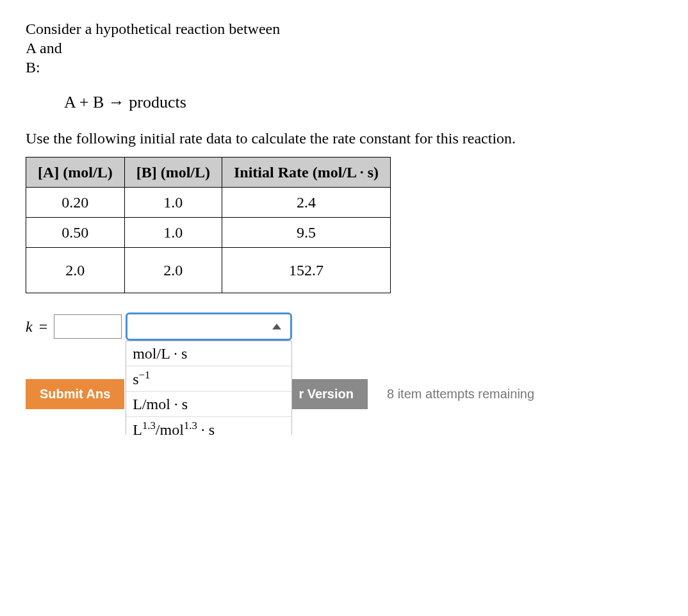 The height and width of the screenshot is (616, 688). What do you see at coordinates (209, 202) in the screenshot?
I see `table-row: 0.20 1.0 2.4` at bounding box center [209, 202].